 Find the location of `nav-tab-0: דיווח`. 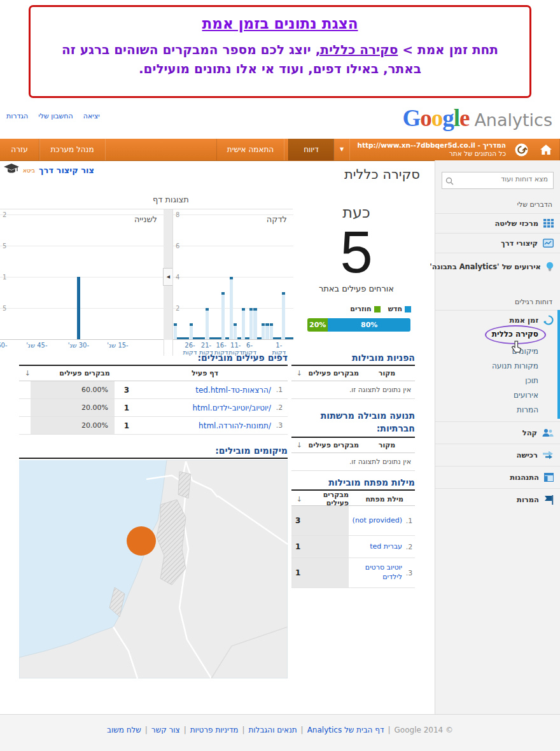

nav-tab-0: דיווח is located at coordinates (311, 150).